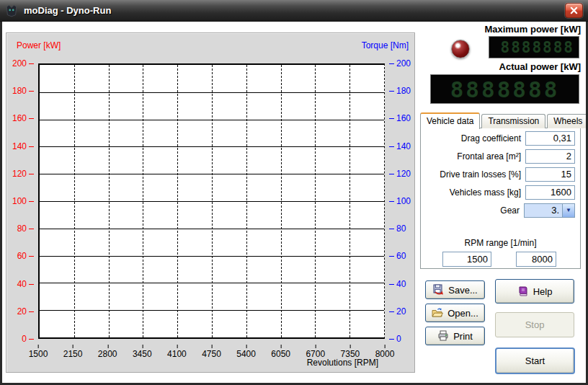  Describe the element at coordinates (39, 354) in the screenshot. I see `x-tick-label: 1500` at that location.